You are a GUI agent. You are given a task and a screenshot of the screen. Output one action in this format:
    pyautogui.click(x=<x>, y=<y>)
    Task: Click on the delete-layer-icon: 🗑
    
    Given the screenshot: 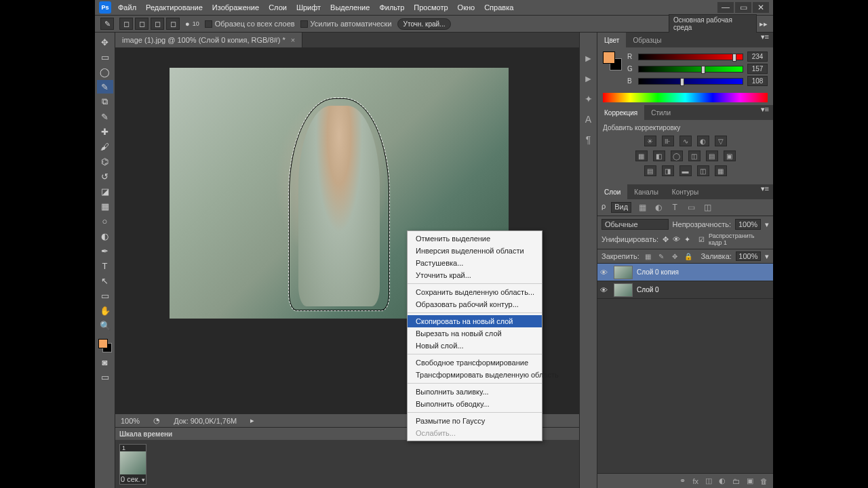 What is the action you would take?
    pyautogui.click(x=764, y=481)
    